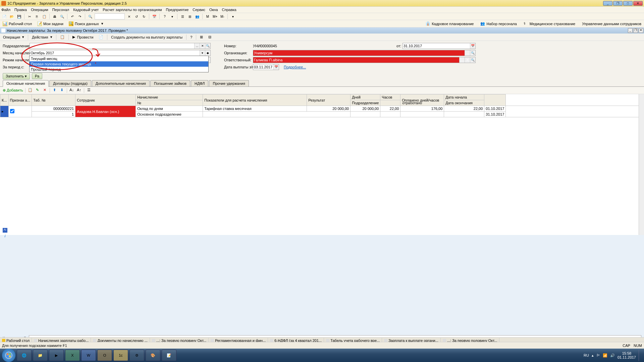 The height and width of the screenshot is (362, 644). Describe the element at coordinates (295, 67) in the screenshot. I see `more-link: Подробнее...` at that location.